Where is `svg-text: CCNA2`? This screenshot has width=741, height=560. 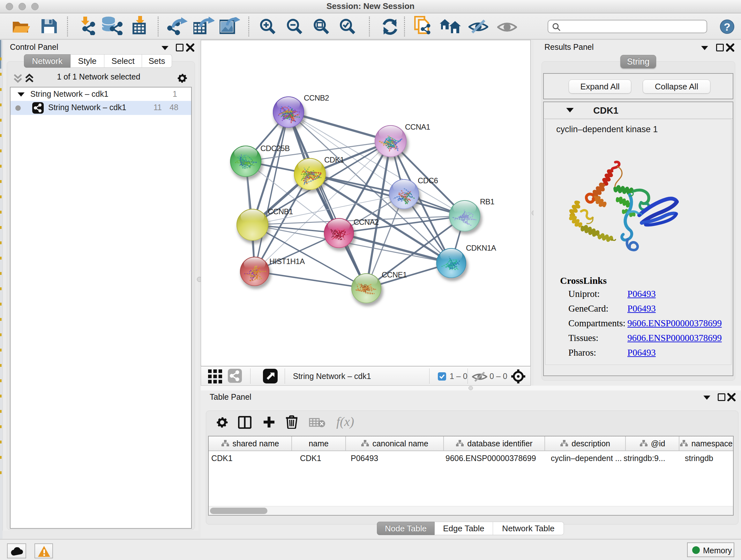
svg-text: CCNA2 is located at coordinates (366, 222).